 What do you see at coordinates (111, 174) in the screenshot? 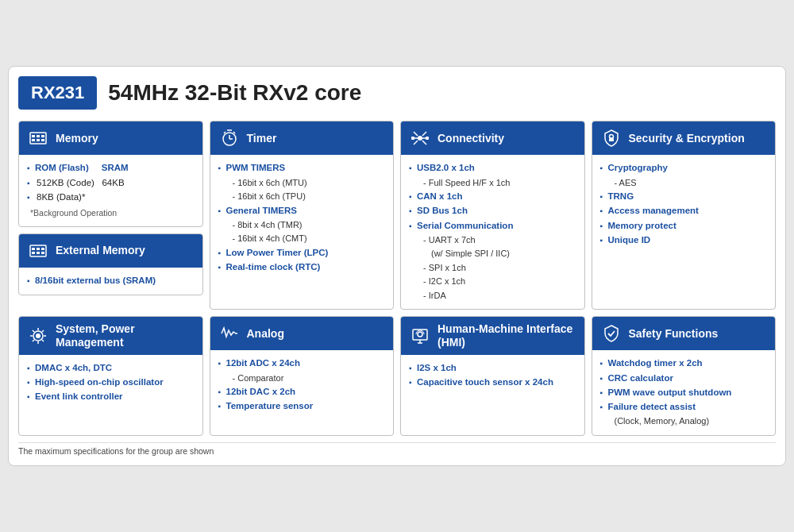
I see `memory-card: Memory ROM (Flash) SRAM 512KB (Code) 64K…` at bounding box center [111, 174].